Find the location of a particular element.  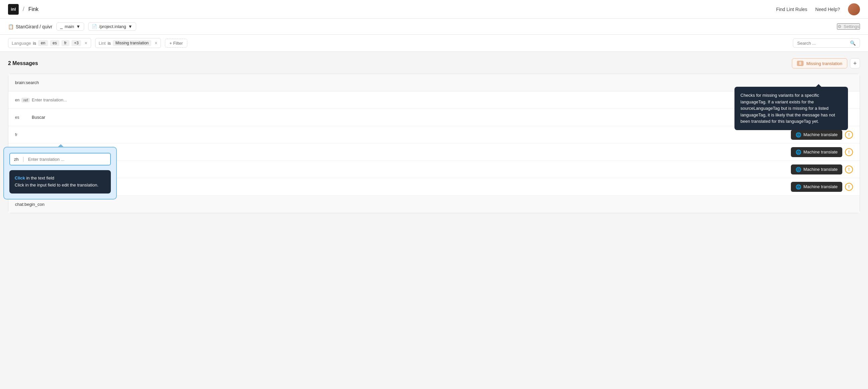

find-lint-rules-link: Find Lint Rules is located at coordinates (792, 9).